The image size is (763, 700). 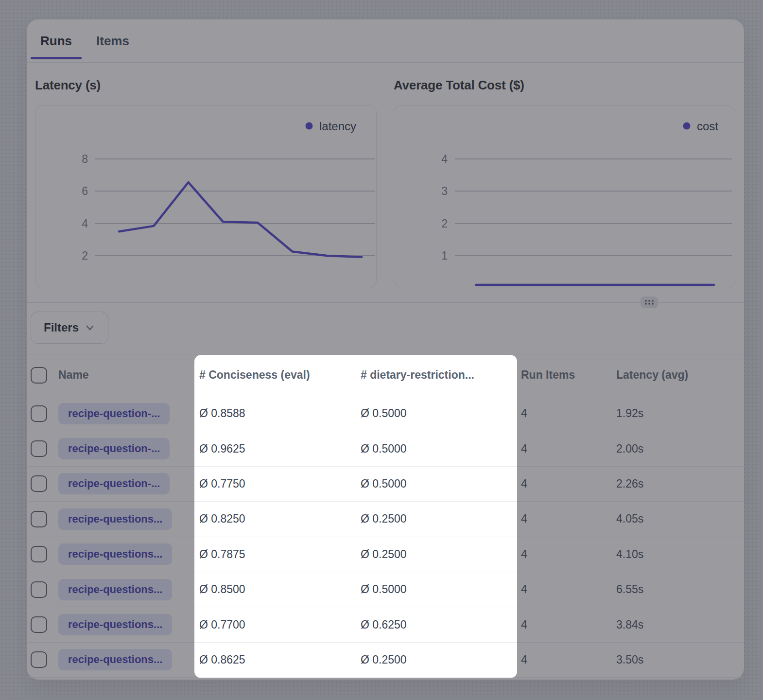 I want to click on filters-button-label: Filters, so click(x=61, y=328).